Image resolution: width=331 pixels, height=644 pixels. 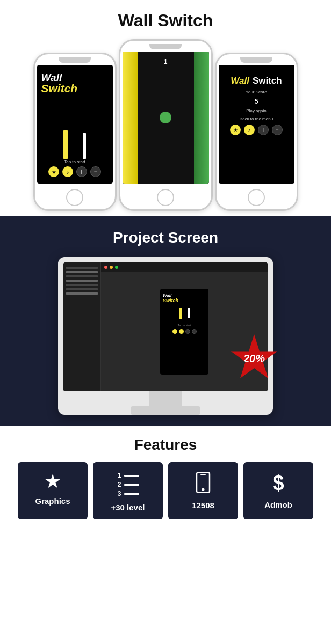 What do you see at coordinates (166, 197) in the screenshot?
I see `phone-2-home` at bounding box center [166, 197].